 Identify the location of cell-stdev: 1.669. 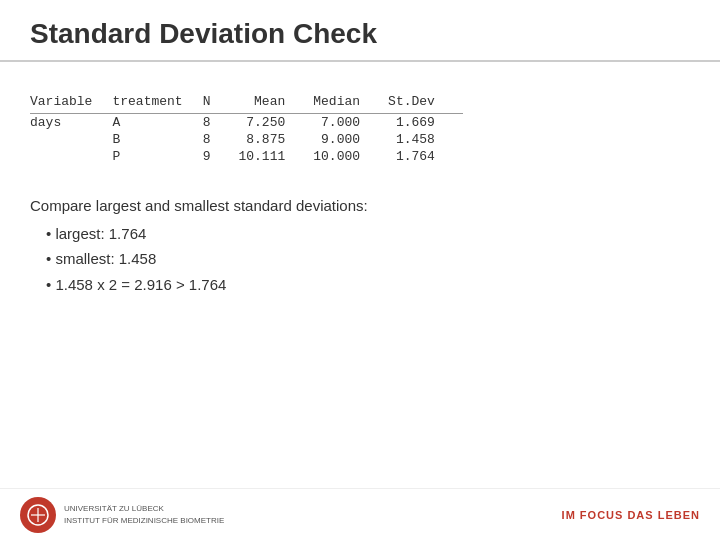
(426, 123).